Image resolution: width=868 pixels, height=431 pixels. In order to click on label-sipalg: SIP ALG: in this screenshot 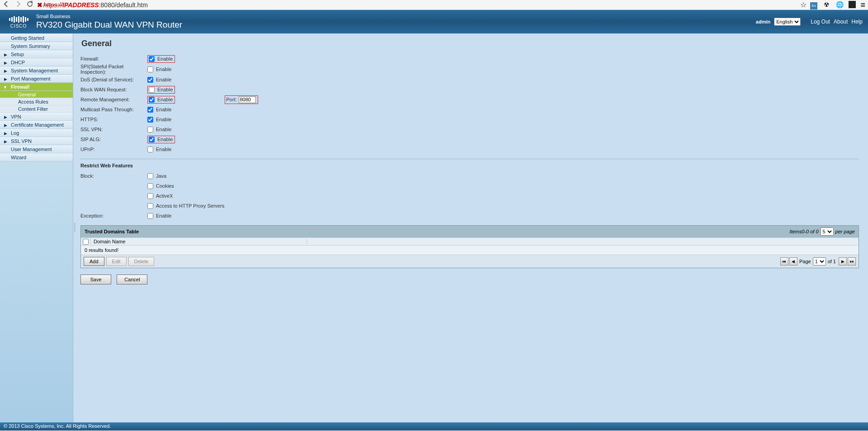, I will do `click(114, 139)`.